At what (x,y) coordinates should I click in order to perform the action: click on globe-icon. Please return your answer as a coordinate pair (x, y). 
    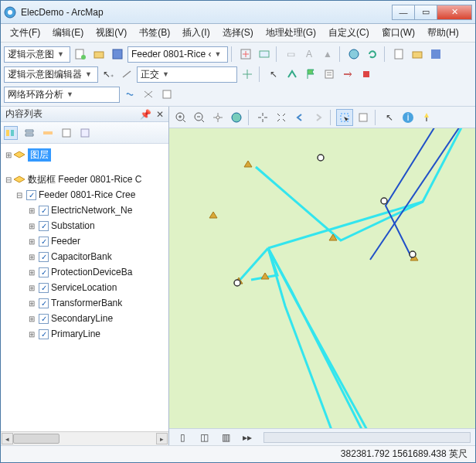
    Looking at the image, I should click on (354, 54).